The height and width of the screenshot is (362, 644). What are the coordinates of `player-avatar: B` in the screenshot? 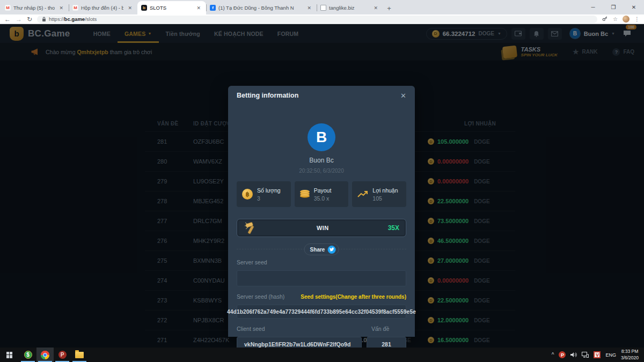 It's located at (321, 137).